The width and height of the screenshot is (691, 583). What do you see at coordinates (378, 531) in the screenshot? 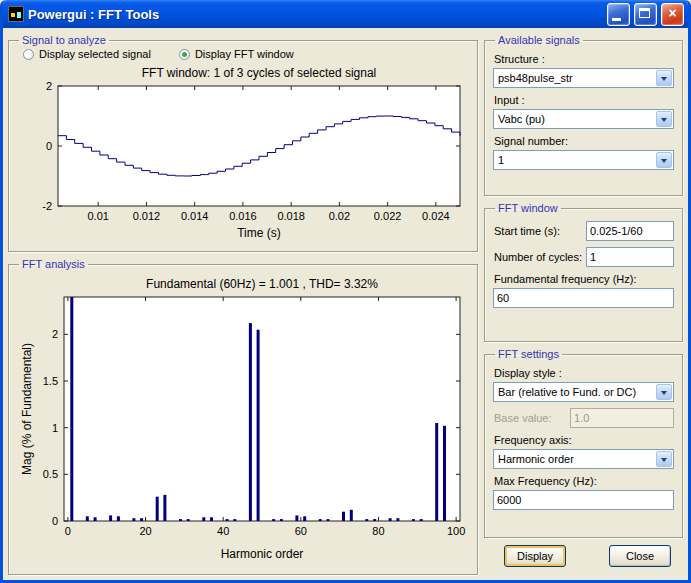
I see `svg-text: 80` at bounding box center [378, 531].